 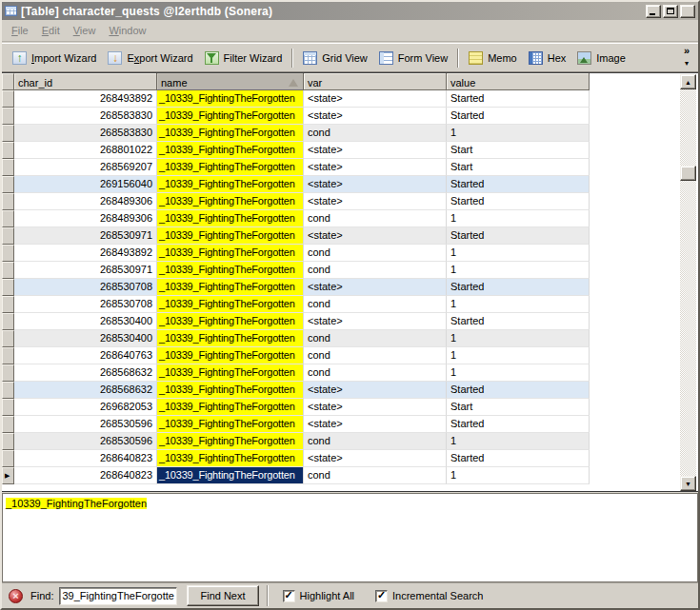 What do you see at coordinates (350, 322) in the screenshot?
I see `table-row: 268530400_10339_FightingTheForgotten<sta…` at bounding box center [350, 322].